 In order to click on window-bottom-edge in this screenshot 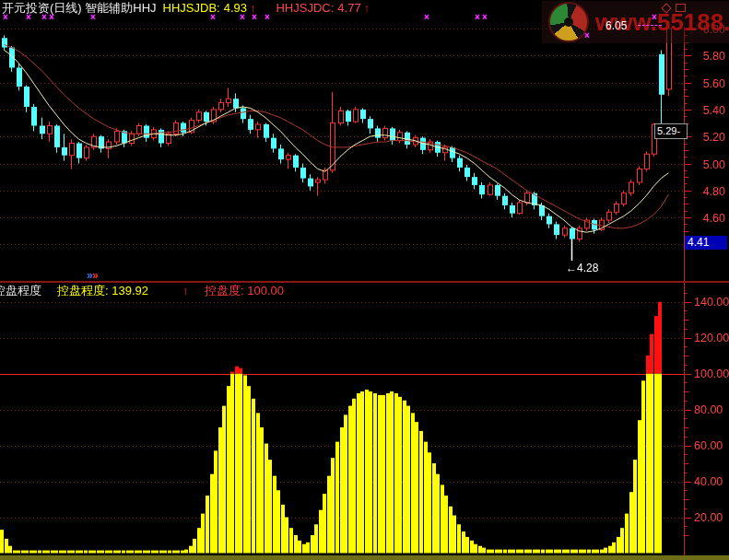, I will do `click(365, 558)`.